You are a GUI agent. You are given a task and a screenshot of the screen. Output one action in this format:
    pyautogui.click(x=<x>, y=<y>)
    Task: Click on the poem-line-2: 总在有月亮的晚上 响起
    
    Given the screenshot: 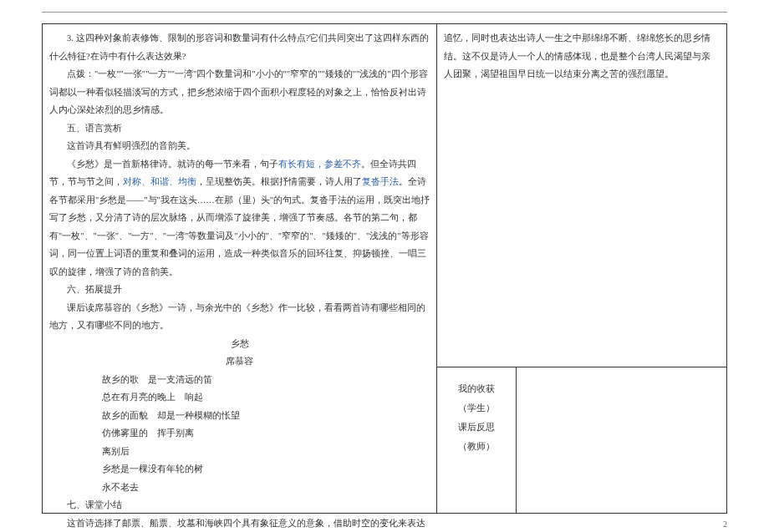 What is the action you would take?
    pyautogui.click(x=239, y=398)
    